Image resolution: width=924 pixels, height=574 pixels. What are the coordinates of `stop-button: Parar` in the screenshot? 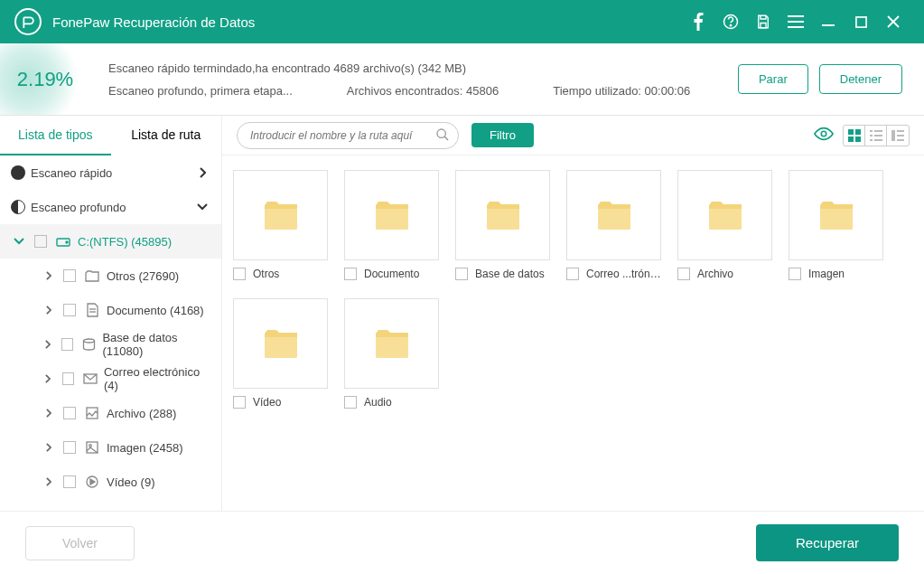 It's located at (773, 80).